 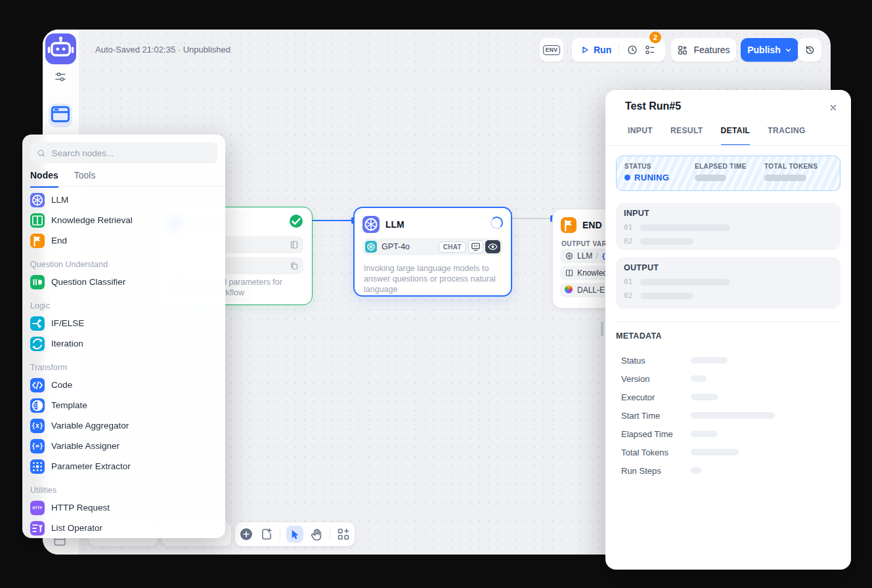 What do you see at coordinates (37, 220) in the screenshot?
I see `book-icon` at bounding box center [37, 220].